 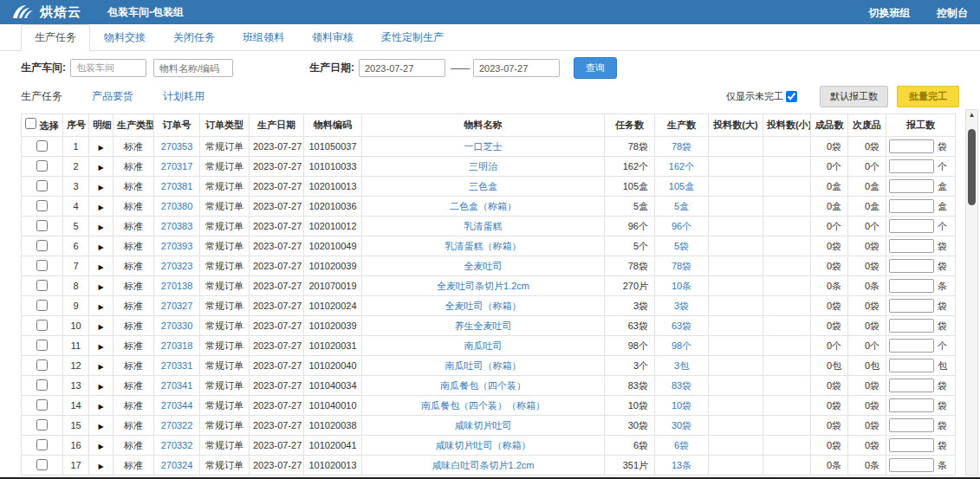 What do you see at coordinates (681, 326) in the screenshot?
I see `produced-qty-link: 63袋` at bounding box center [681, 326].